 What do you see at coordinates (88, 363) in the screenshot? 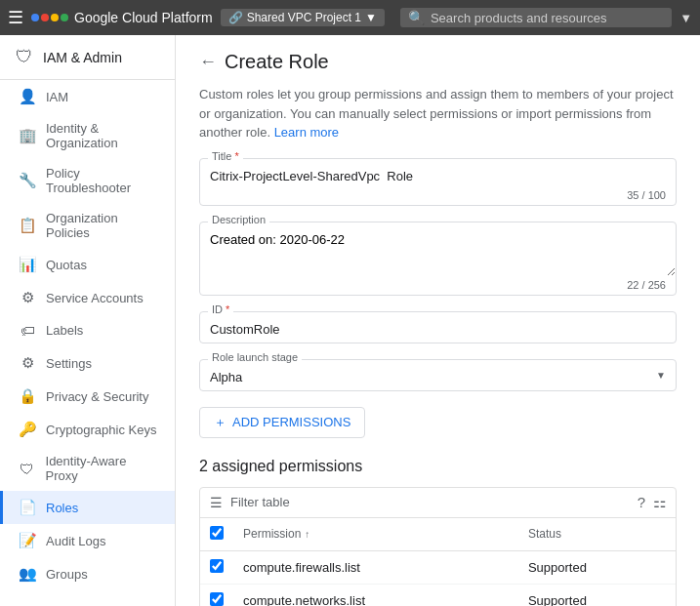
I see `sidebar-item-settings: ⚙ Settings` at bounding box center [88, 363].